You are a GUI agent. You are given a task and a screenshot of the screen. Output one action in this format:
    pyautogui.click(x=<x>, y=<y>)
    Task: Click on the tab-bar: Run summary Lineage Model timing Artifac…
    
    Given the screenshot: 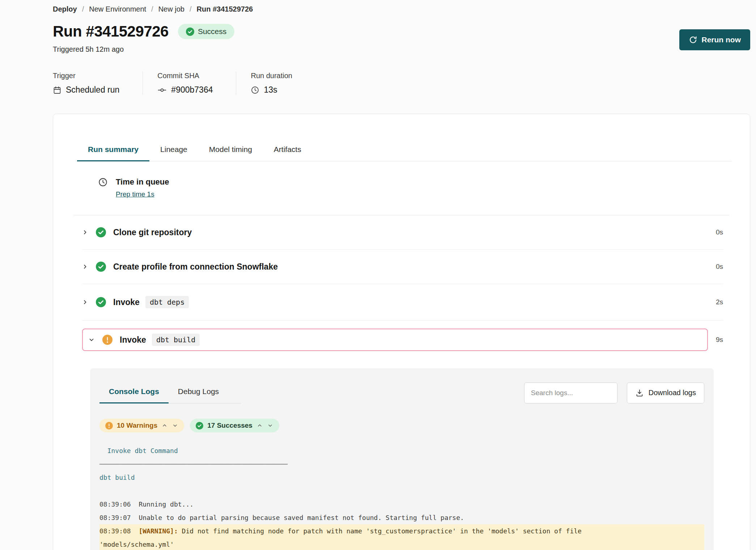 What is the action you would take?
    pyautogui.click(x=404, y=151)
    